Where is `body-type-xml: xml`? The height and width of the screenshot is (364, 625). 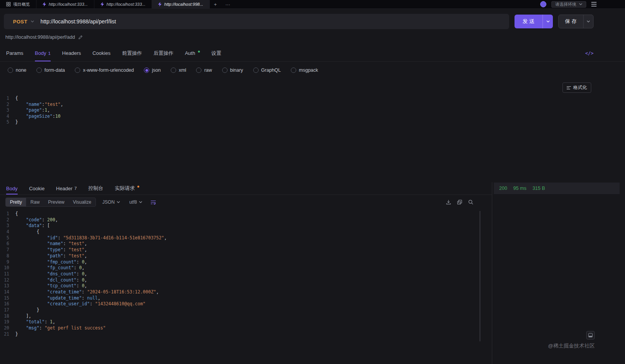 body-type-xml: xml is located at coordinates (178, 70).